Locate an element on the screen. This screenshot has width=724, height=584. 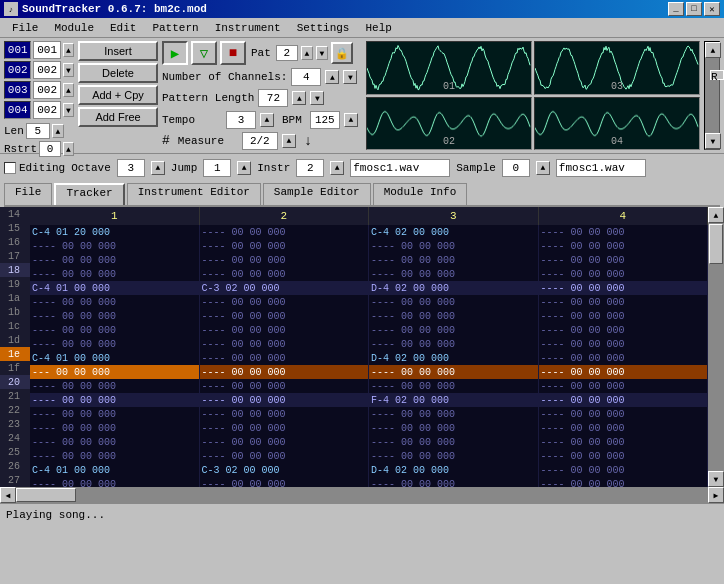
download-icon: ↓ is located at coordinates (308, 141).